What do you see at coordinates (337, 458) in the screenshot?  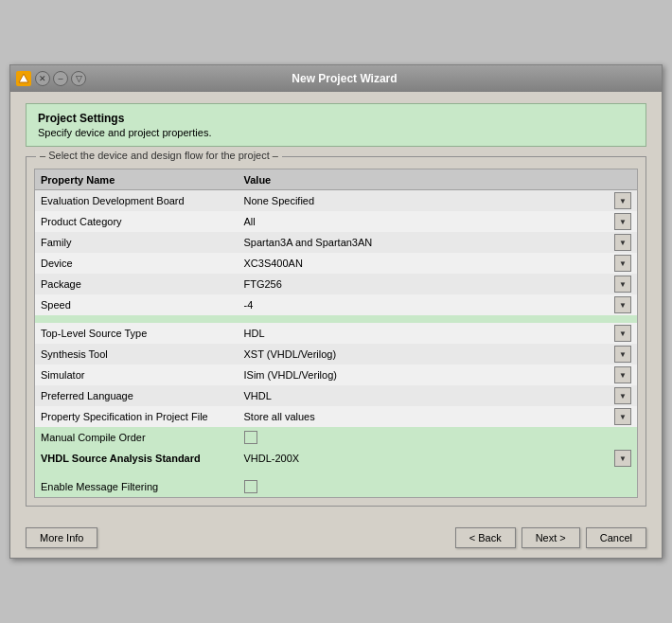 I see `table-row: VHDL Source Analysis Standard VHDL-200X` at bounding box center [337, 458].